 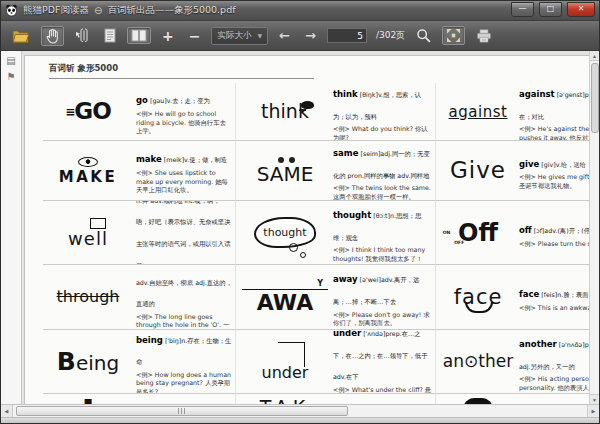 What do you see at coordinates (88, 362) in the screenshot?
I see `pictograph-being: Being` at bounding box center [88, 362].